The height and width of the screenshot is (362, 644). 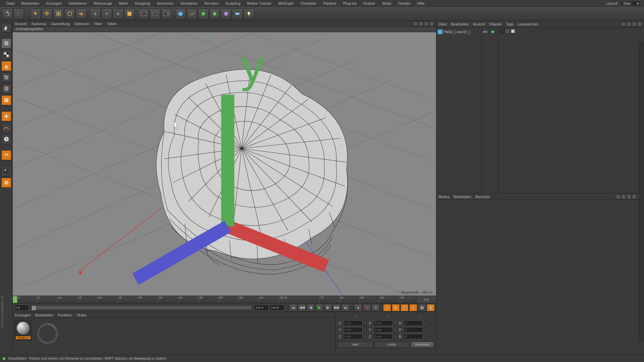 I want to click on add-generator-button, so click(x=203, y=14).